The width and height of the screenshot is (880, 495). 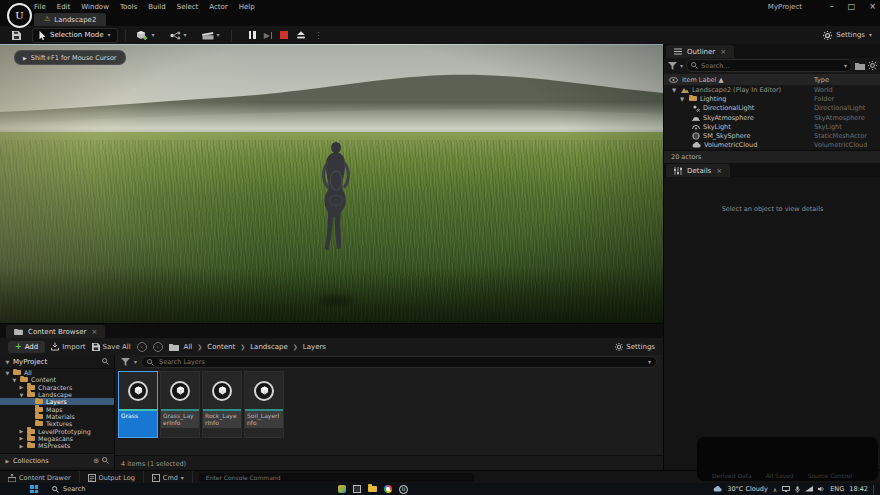 What do you see at coordinates (252, 35) in the screenshot?
I see `pause-button` at bounding box center [252, 35].